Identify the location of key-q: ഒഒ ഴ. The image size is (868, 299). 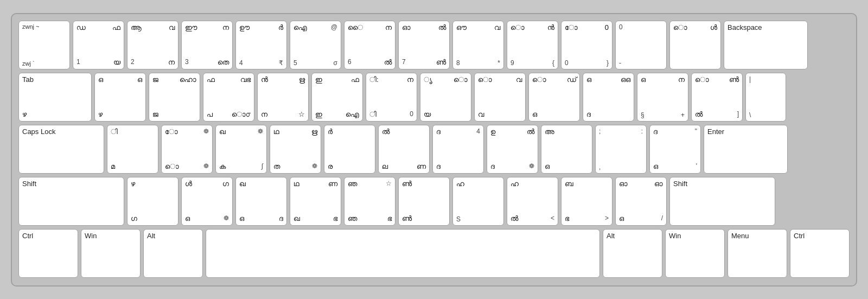
(120, 97).